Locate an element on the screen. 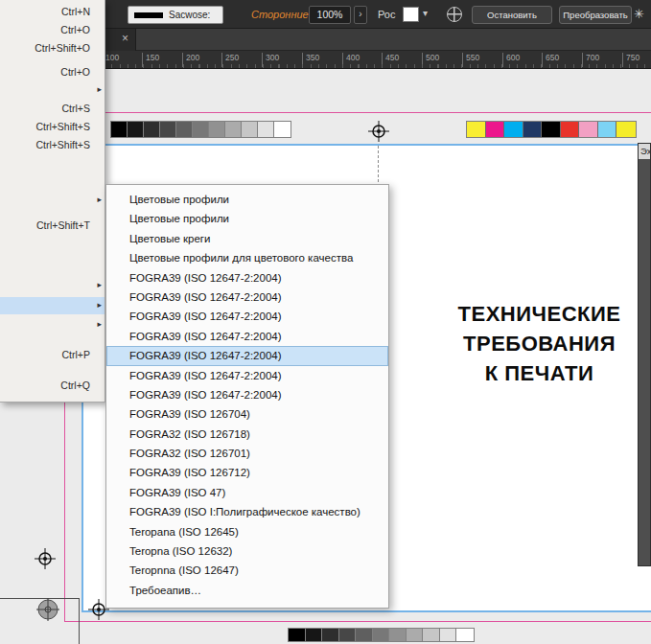 This screenshot has height=644, width=651. menu-item: Ctrl+N is located at coordinates (52, 12).